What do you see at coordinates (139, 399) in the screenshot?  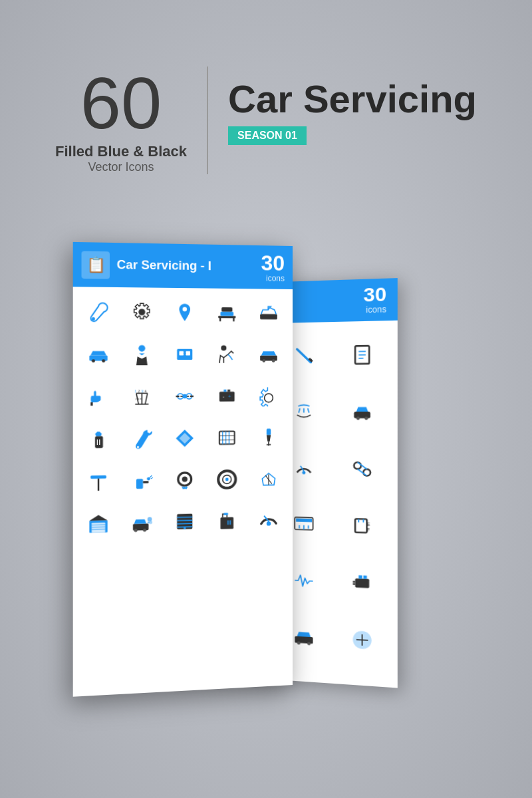 I see `svg-text: 2 4 R` at bounding box center [139, 399].